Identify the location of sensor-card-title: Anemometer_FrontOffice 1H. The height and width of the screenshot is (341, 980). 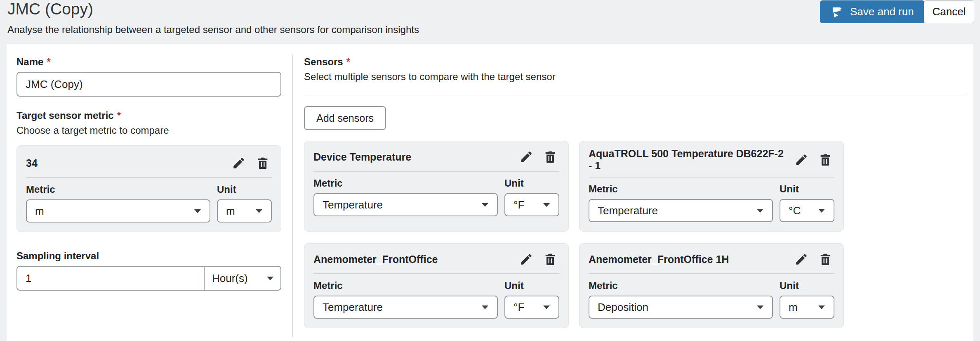
(690, 259).